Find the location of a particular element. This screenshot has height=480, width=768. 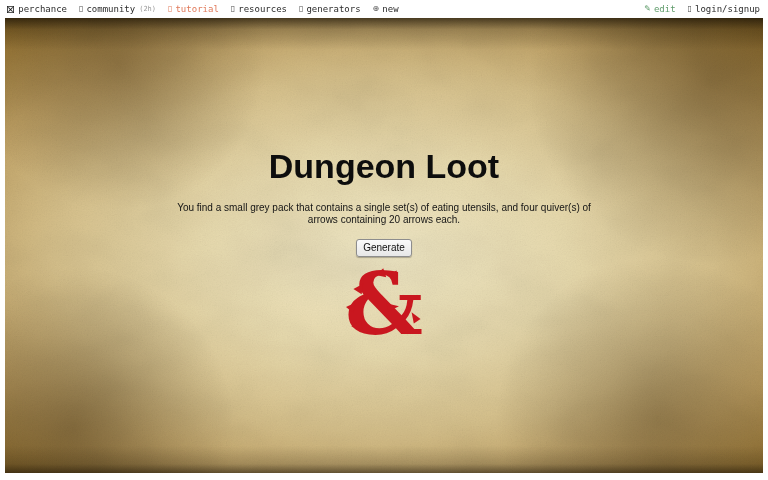

login-signup-label: login/signup is located at coordinates (728, 9).